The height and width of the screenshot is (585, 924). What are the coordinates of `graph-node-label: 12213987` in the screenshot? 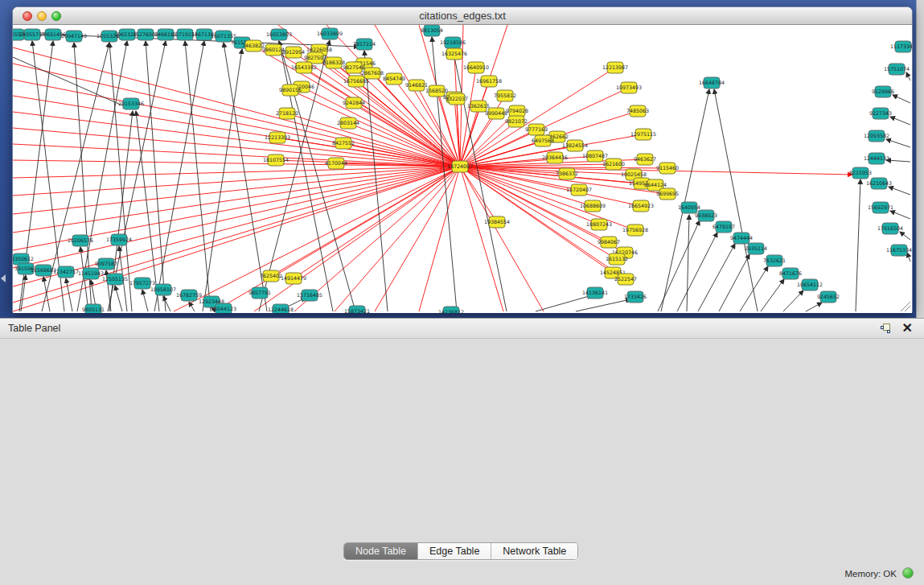 It's located at (615, 68).